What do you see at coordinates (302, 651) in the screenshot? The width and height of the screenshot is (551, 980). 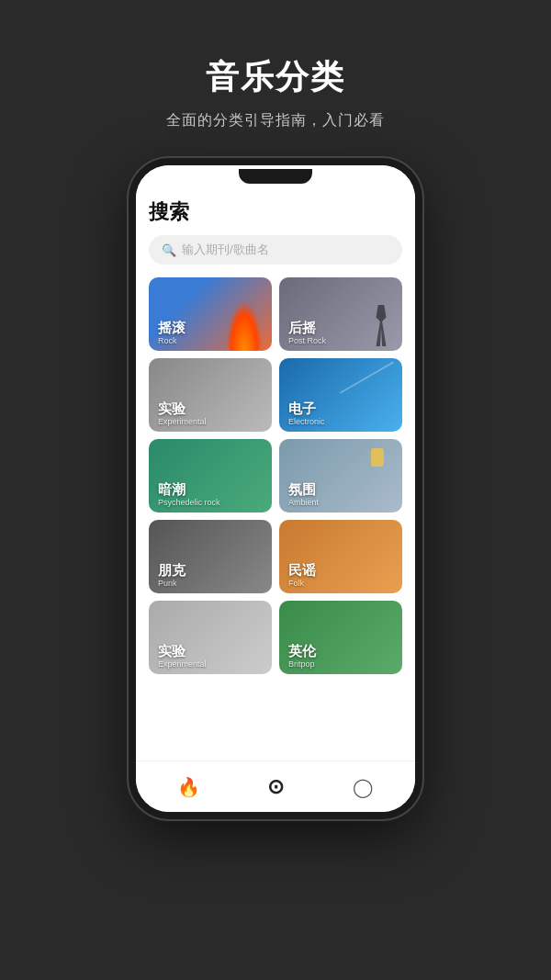 I see `card-chinese-britpop: 英伦` at bounding box center [302, 651].